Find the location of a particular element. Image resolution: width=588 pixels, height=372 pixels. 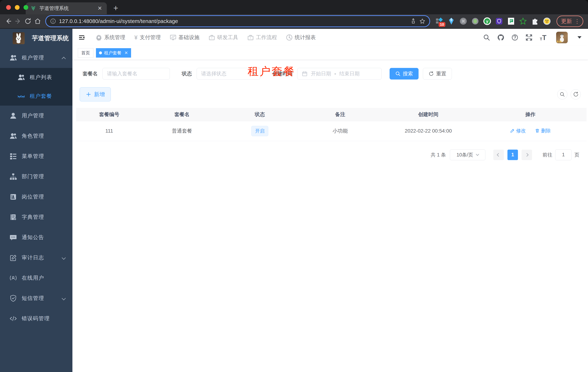

sidebar-item-label: 部门管理 is located at coordinates (33, 177).